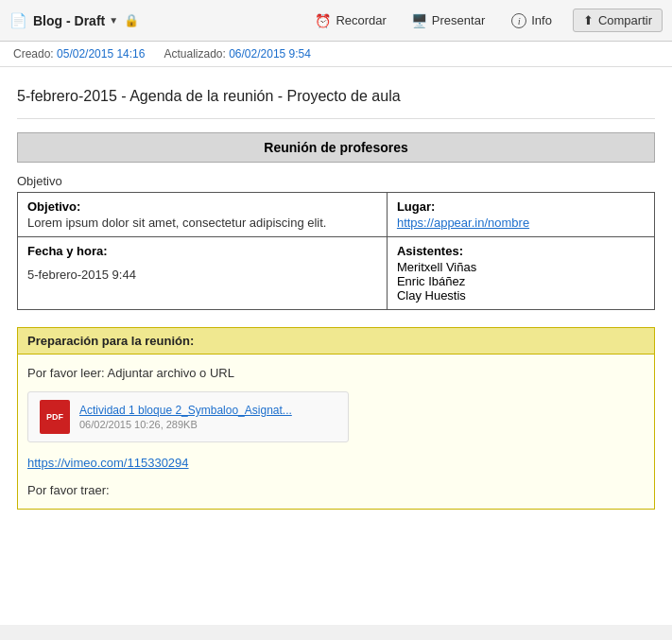  I want to click on file-attachment: PDF Actividad 1 bloque 2_Symbaloo_Asigna…, so click(188, 417).